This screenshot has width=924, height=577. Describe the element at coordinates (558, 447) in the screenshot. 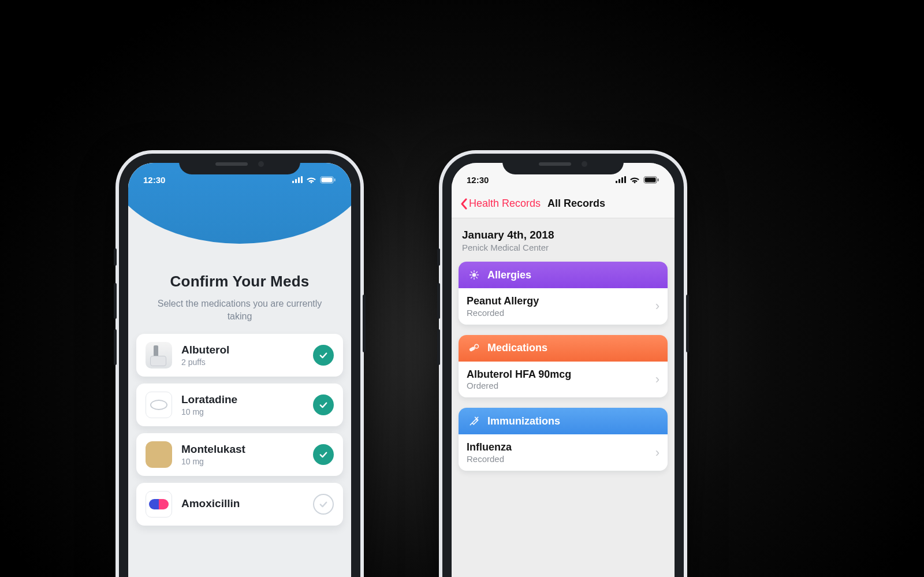

I see `record-item: Influenza` at that location.